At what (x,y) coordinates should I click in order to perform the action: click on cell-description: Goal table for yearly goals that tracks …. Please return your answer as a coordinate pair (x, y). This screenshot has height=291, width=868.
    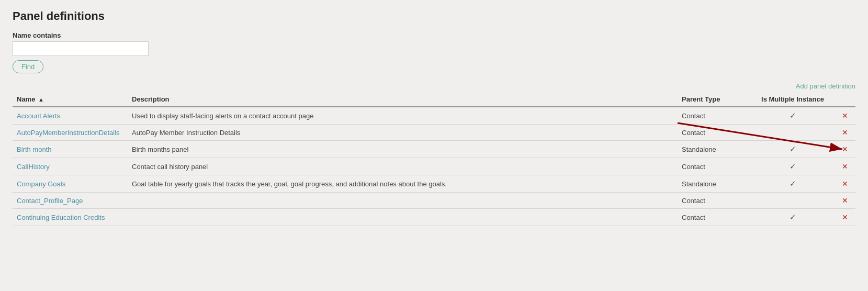
    Looking at the image, I should click on (403, 184).